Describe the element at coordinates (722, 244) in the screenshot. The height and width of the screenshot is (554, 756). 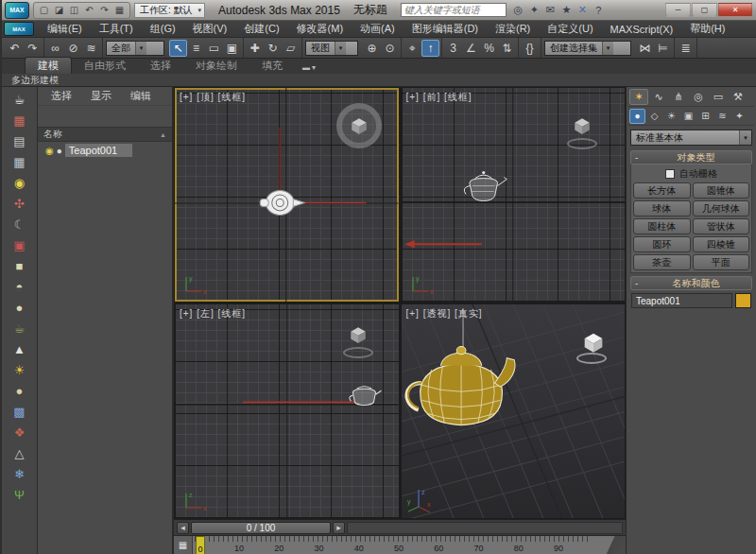
I see `primitive-button: 四棱锥` at that location.